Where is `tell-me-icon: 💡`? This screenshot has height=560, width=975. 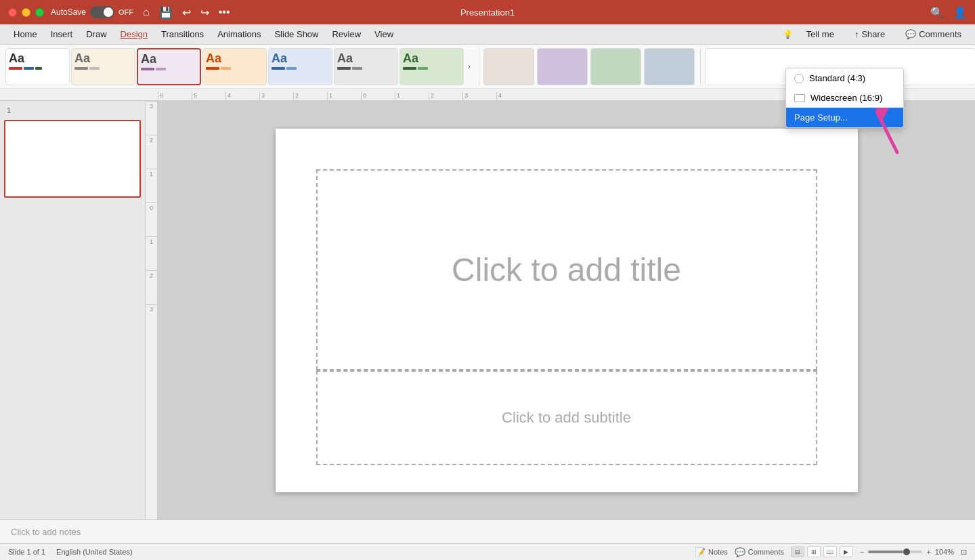
tell-me-icon: 💡 is located at coordinates (788, 35).